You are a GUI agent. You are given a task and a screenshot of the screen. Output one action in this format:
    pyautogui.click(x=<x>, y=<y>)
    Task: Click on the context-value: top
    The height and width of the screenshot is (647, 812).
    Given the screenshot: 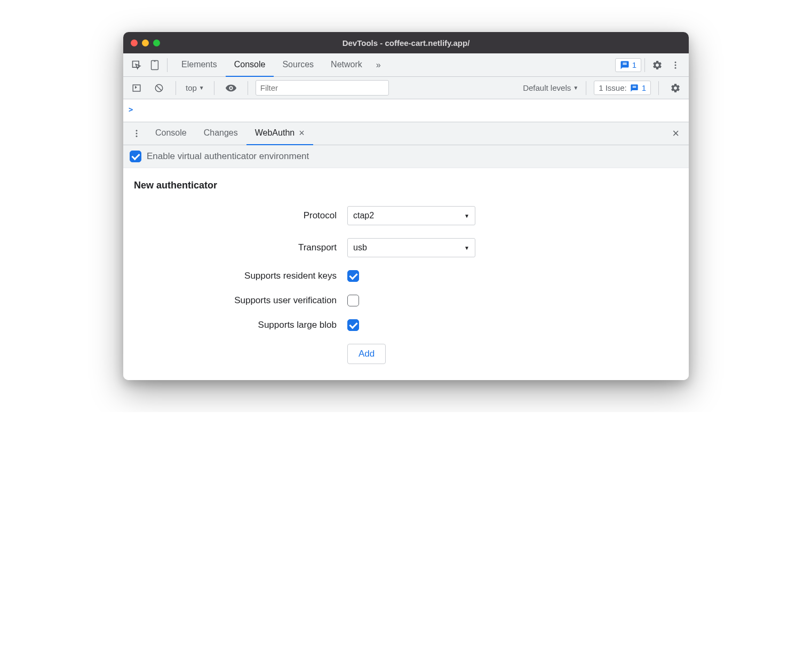 What is the action you would take?
    pyautogui.click(x=191, y=88)
    